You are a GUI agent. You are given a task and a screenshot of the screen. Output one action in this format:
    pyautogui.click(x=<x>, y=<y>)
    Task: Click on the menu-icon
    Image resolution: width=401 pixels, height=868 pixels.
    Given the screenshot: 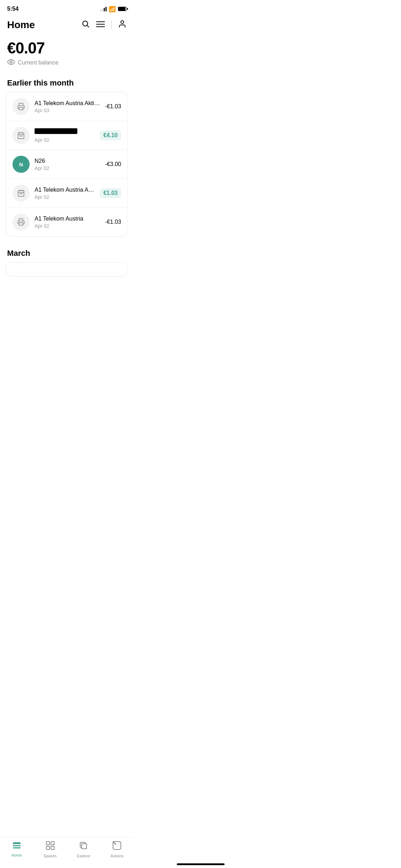 What is the action you would take?
    pyautogui.click(x=101, y=25)
    